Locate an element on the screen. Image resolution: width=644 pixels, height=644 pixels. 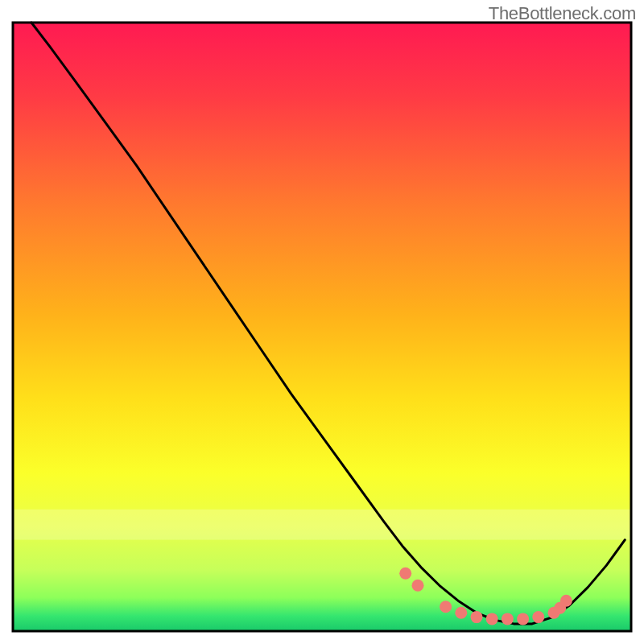
pale-band is located at coordinates (322, 525).